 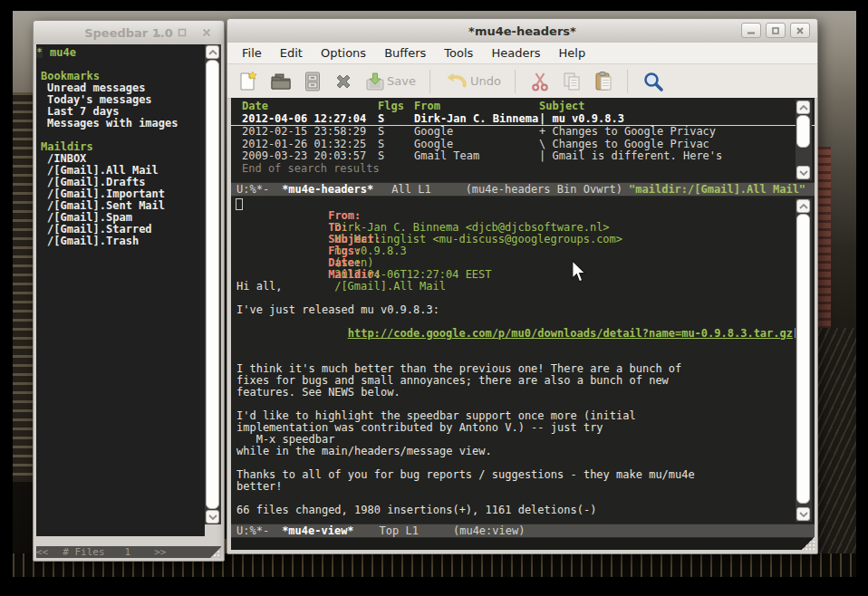 I want to click on scissors-icon, so click(x=540, y=82).